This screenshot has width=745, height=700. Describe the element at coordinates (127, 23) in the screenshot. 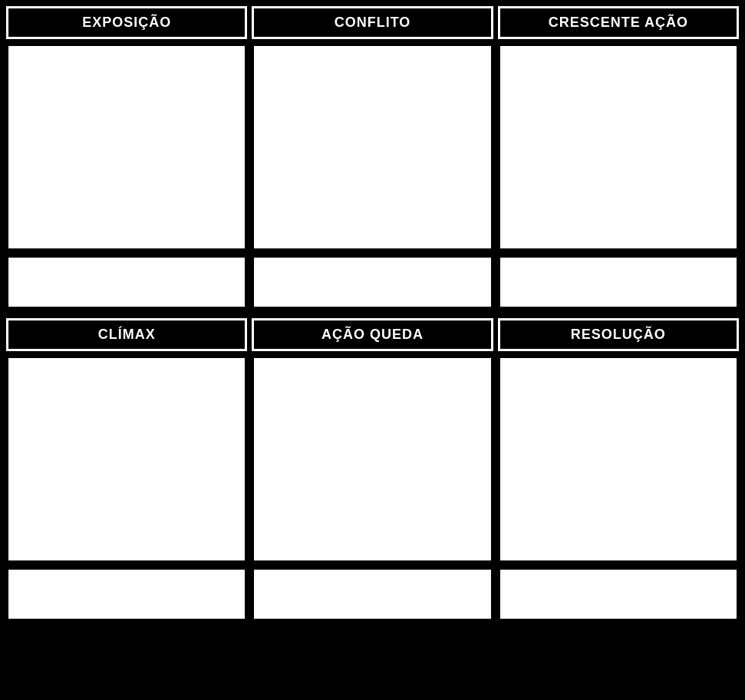

I see `header-exposicao: EXPOSIÇÃO` at that location.